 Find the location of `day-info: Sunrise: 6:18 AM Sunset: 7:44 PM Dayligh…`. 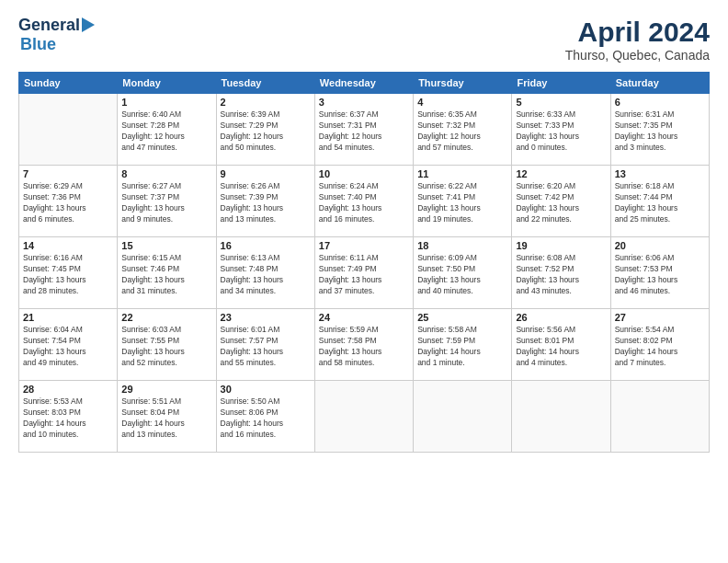

day-info: Sunrise: 6:18 AM Sunset: 7:44 PM Dayligh… is located at coordinates (660, 203).